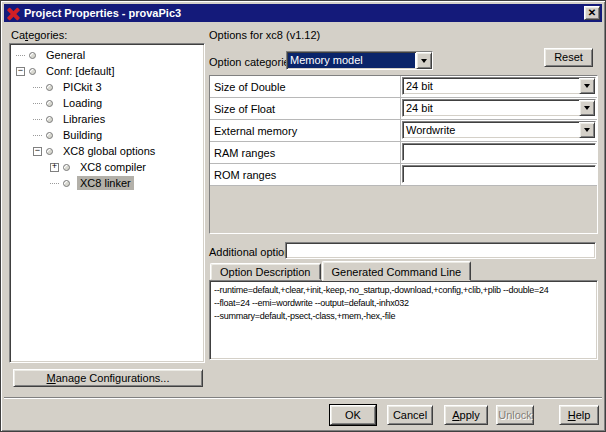 The height and width of the screenshot is (432, 606). I want to click on tree-item-pickit-3: PICkit 3, so click(107, 87).